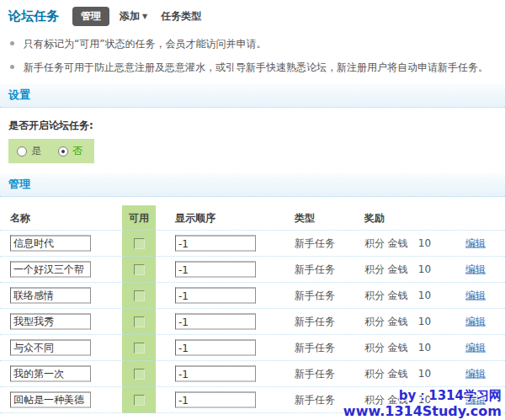  Describe the element at coordinates (423, 396) in the screenshot. I see `watermark-line1: by：1314学习网` at that location.